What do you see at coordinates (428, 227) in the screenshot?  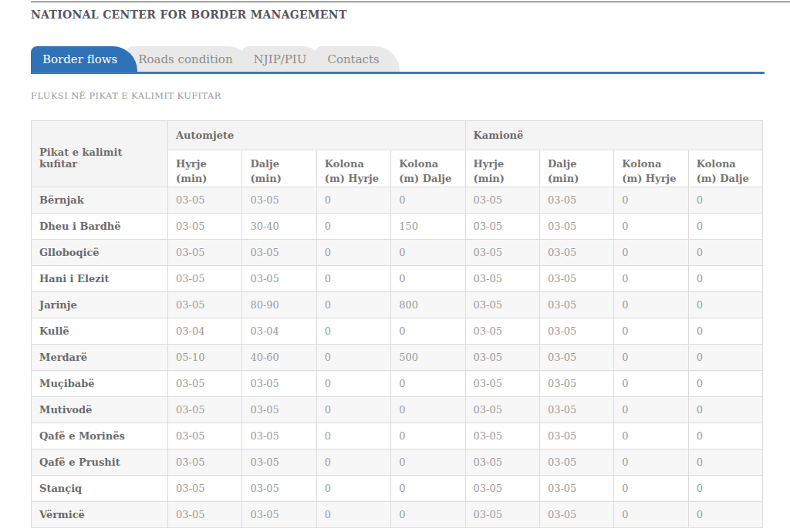 I see `cell-value: 150` at bounding box center [428, 227].